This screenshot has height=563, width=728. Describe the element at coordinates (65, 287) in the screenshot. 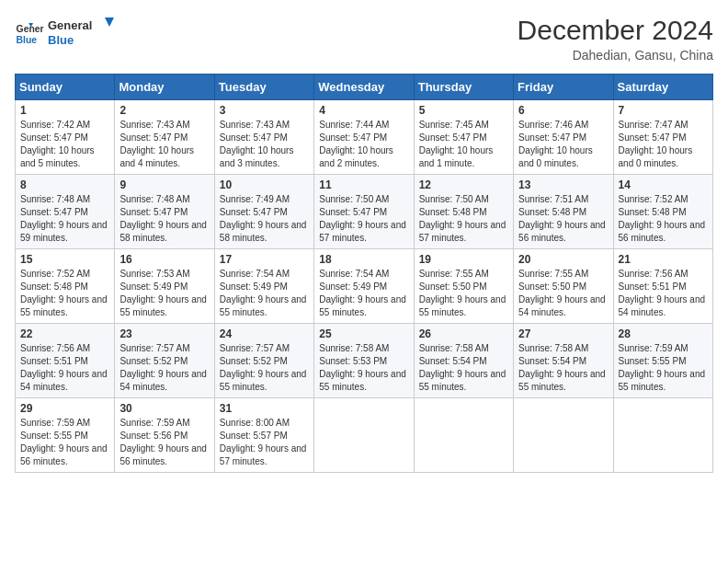

I see `calendar-cell: 15Sunrise: 7:52 AMSunset: 5:48 PMDayligh…` at that location.